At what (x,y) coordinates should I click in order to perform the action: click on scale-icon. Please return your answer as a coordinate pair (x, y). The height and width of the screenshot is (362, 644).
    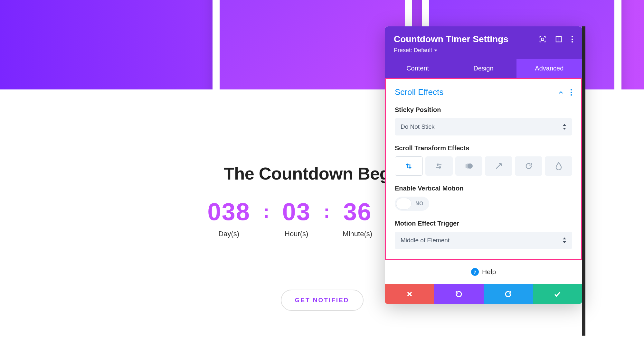
    Looking at the image, I should click on (498, 166).